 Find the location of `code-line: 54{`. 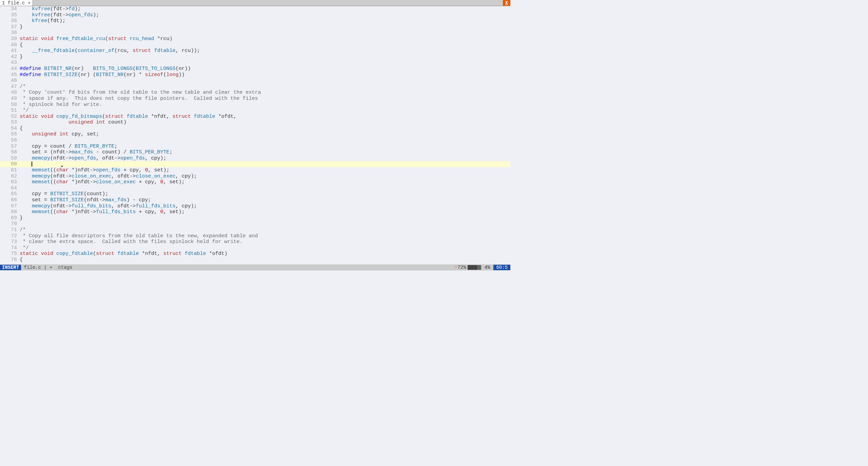

code-line: 54{ is located at coordinates (255, 129).